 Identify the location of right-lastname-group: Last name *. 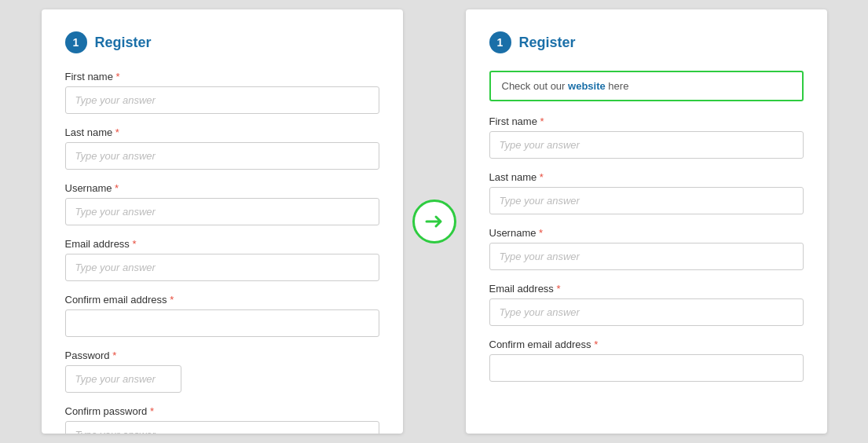
(646, 193).